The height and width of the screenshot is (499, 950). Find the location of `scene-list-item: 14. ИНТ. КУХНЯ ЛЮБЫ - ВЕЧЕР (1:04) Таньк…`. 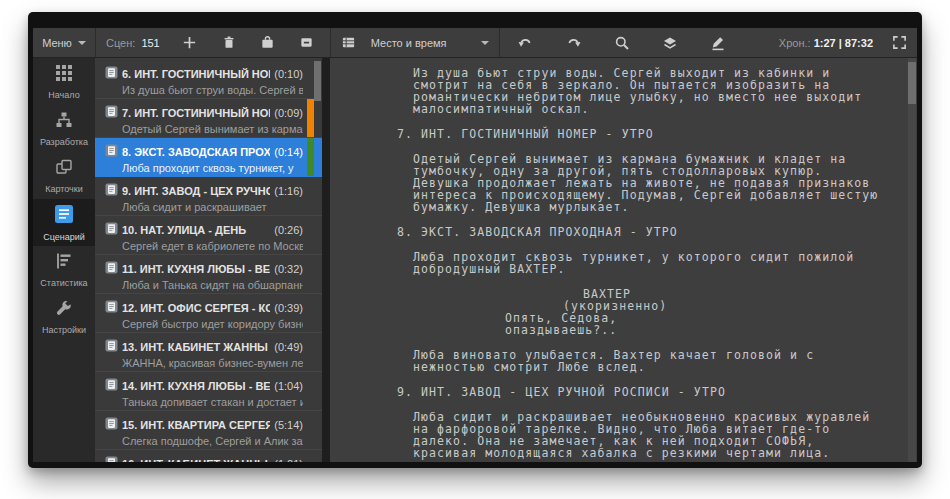

scene-list-item: 14. ИНТ. КУХНЯ ЛЮБЫ - ВЕЧЕР (1:04) Таньк… is located at coordinates (208, 392).